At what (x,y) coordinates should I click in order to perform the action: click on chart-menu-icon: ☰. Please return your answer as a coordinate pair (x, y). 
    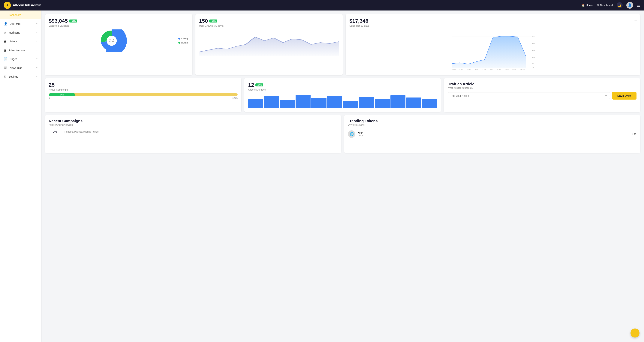
    Looking at the image, I should click on (636, 20).